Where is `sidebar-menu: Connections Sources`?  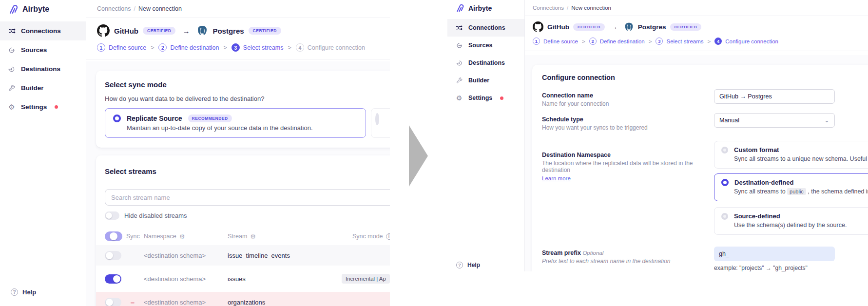
sidebar-menu: Connections Sources is located at coordinates (43, 69).